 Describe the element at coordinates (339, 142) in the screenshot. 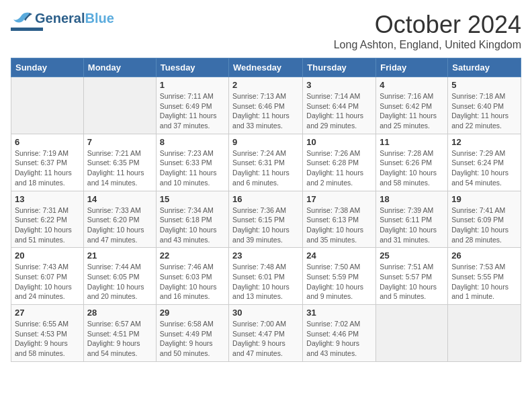

I see `day-number: 10` at that location.